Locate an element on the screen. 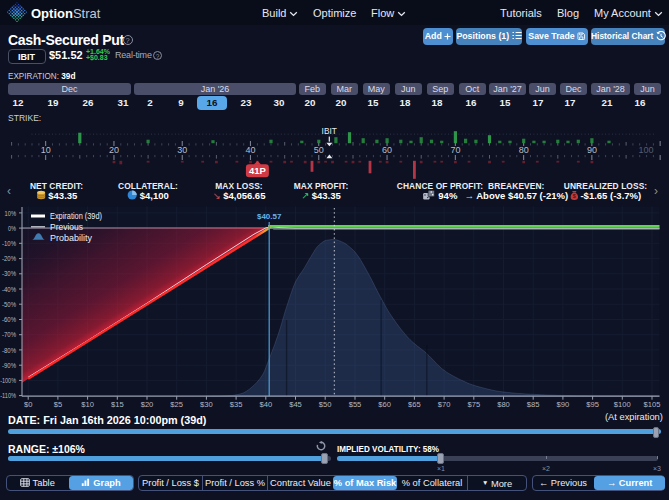 This screenshot has width=669, height=500. svg-text: $55 is located at coordinates (356, 404).